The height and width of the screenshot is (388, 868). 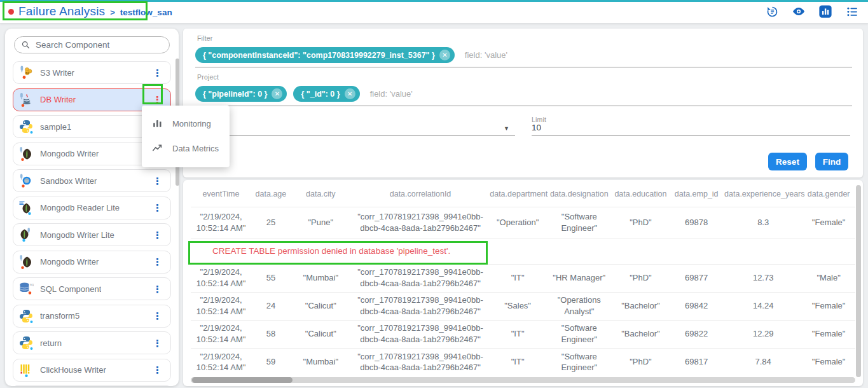 What do you see at coordinates (99, 45) in the screenshot?
I see `search-input` at bounding box center [99, 45].